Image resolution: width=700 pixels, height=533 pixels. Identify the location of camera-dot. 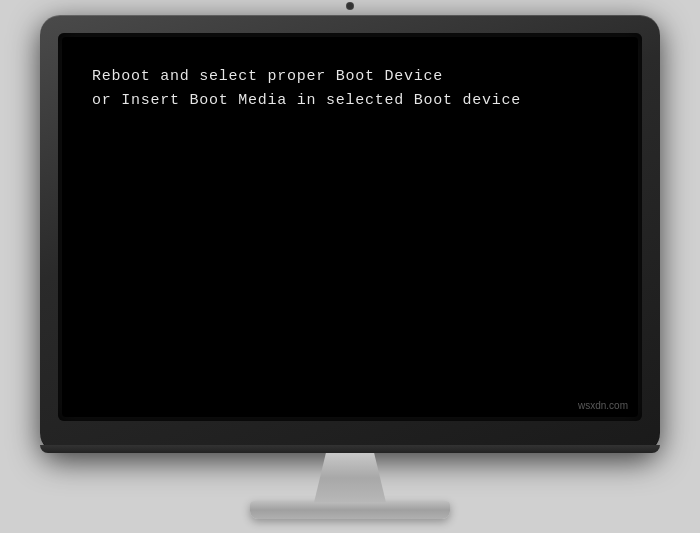
(350, 6).